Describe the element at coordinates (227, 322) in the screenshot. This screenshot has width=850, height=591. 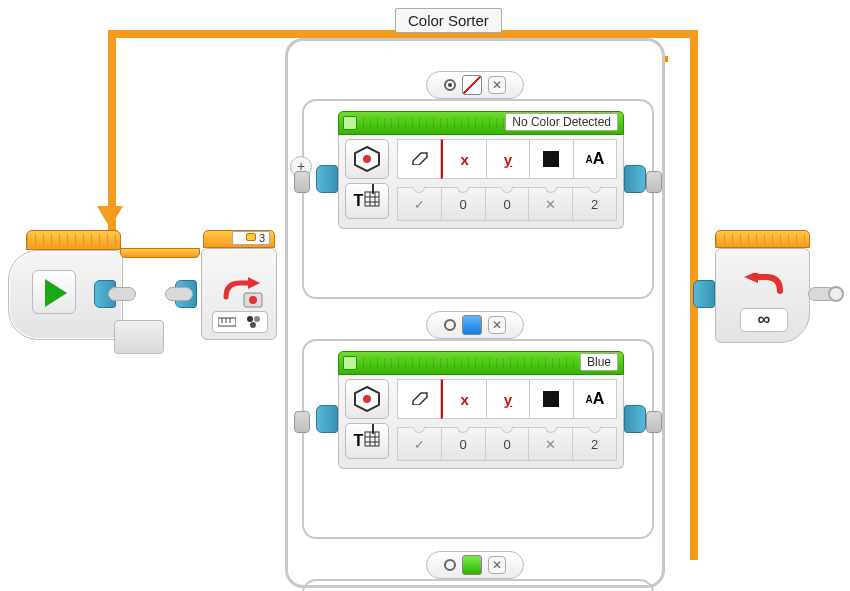
I see `ruler-icon` at that location.